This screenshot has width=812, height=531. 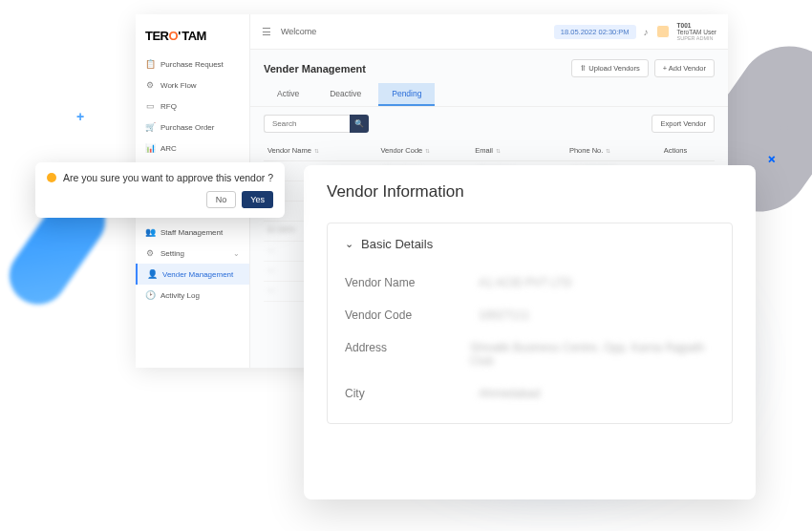 I want to click on sidebar-icon: 👥, so click(x=150, y=232).